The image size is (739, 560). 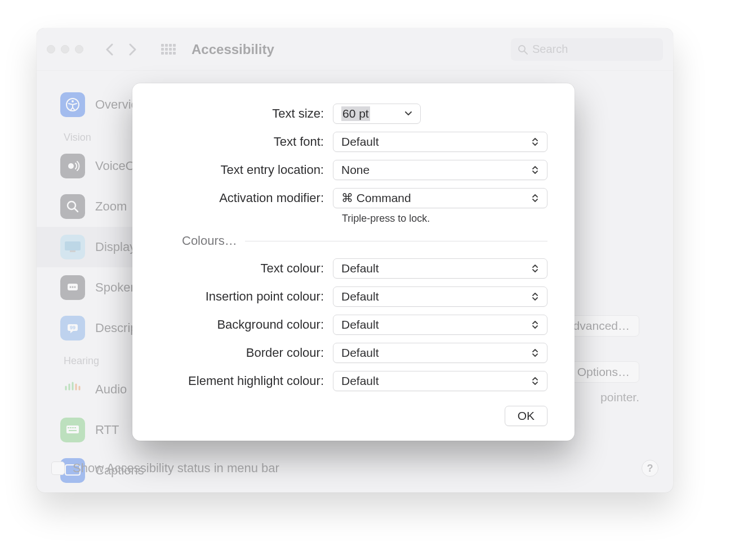 What do you see at coordinates (246, 353) in the screenshot?
I see `border-colour-label: Border colour:` at bounding box center [246, 353].